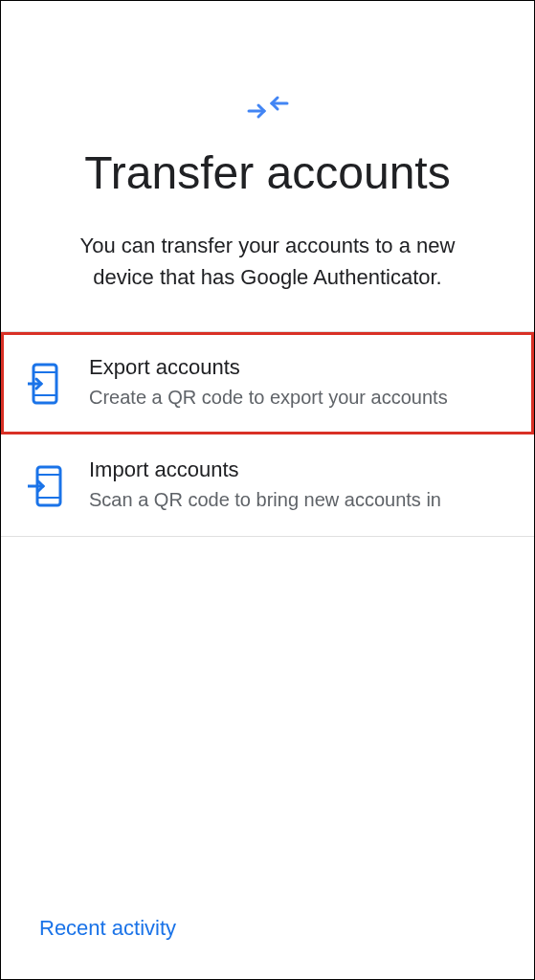 The image size is (535, 980). I want to click on import-title: Import accounts, so click(299, 470).